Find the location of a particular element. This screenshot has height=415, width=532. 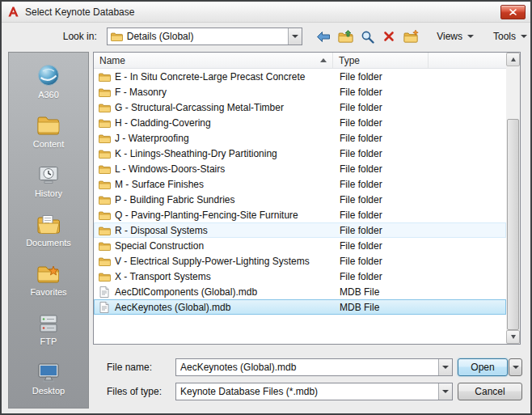

table-row: AecDtlComponents (Global).mdb MDB File is located at coordinates (300, 291).